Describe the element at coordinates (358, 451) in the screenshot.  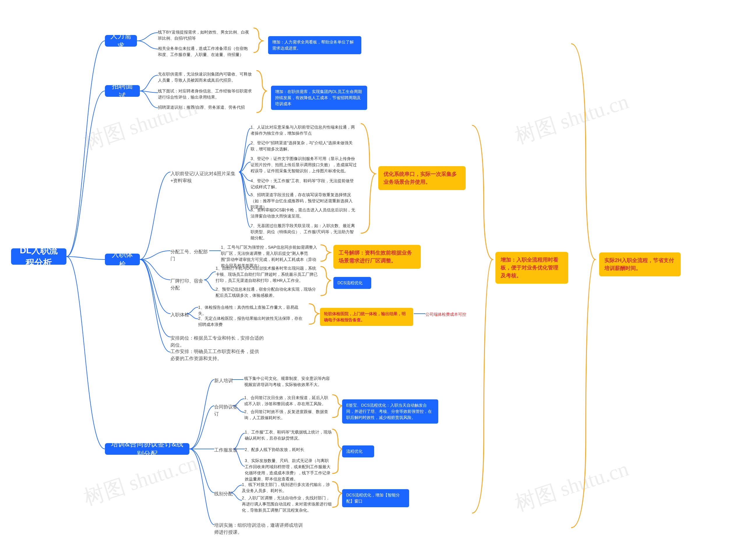
I see `sec-workwear-callout: 流程优化` at that location.